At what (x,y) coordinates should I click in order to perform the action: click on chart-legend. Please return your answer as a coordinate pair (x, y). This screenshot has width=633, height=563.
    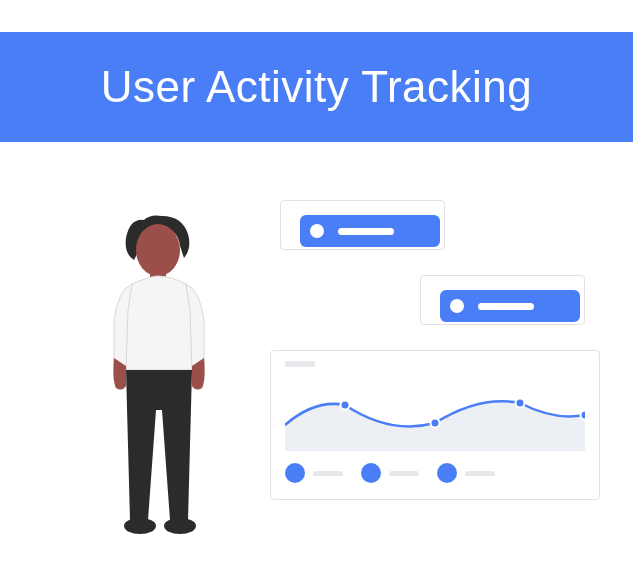
    Looking at the image, I should click on (435, 473).